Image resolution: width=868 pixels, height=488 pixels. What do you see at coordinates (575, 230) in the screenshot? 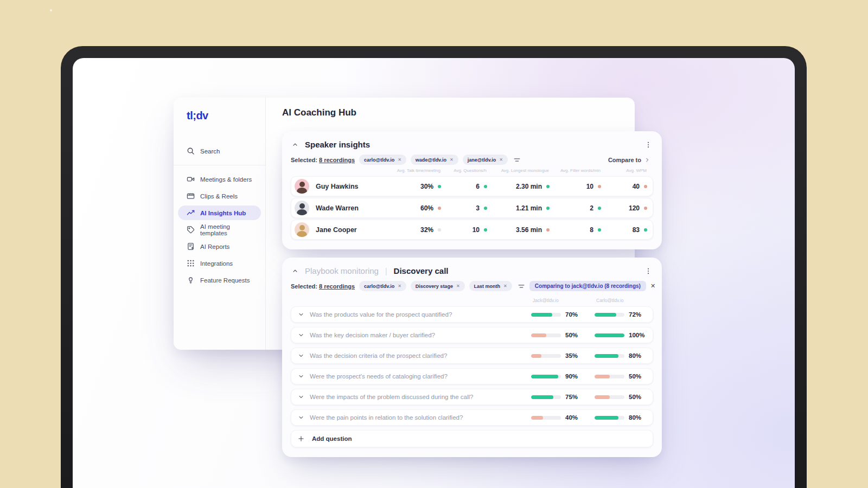
I see `metric-cell: 8` at bounding box center [575, 230].